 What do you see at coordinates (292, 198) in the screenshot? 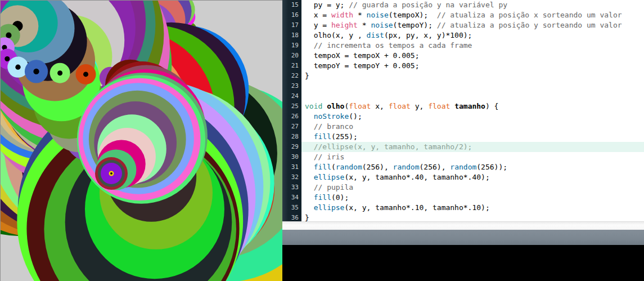
I see `line-number: 34` at bounding box center [292, 198].